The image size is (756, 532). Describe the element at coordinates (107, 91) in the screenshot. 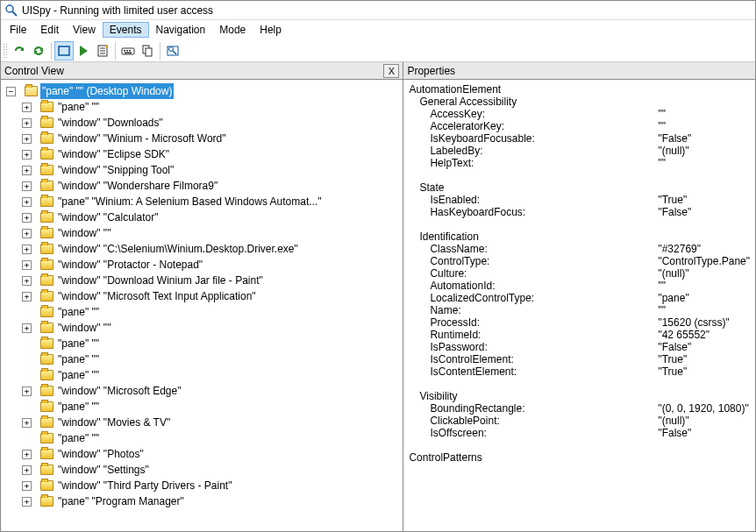

I see `tree-node-label: "pane" "" (Desktop Window)` at that location.